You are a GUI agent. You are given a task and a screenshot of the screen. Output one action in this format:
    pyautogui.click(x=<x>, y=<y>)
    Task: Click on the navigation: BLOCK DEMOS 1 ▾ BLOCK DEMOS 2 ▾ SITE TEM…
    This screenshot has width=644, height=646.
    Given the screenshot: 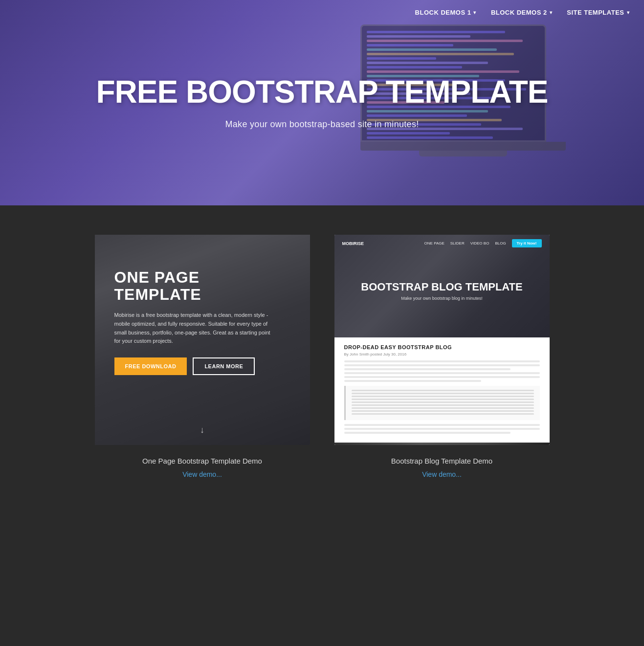 What is the action you would take?
    pyautogui.click(x=522, y=13)
    